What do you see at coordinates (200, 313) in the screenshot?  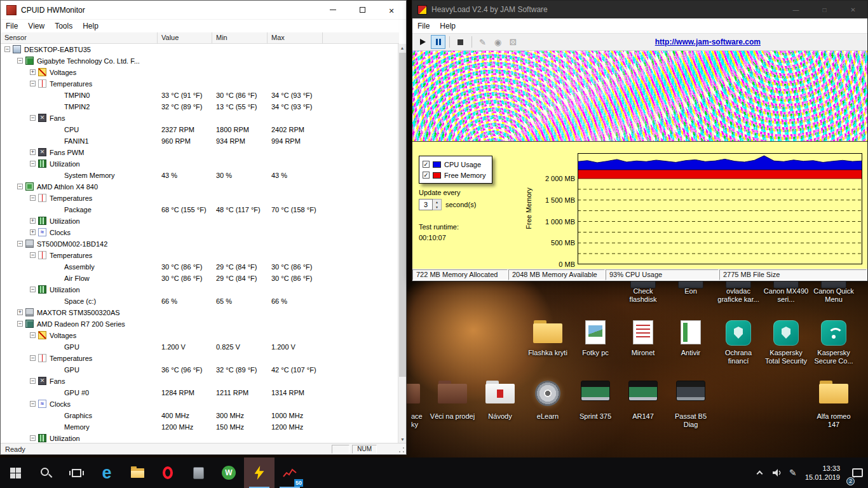 I see `tree-row: +MAXTOR STM3500320AS` at bounding box center [200, 313].